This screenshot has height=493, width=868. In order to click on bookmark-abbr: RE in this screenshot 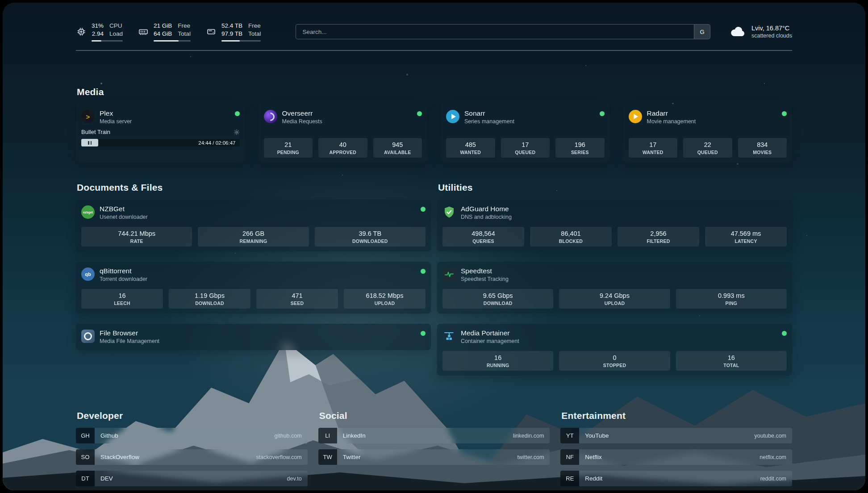, I will do `click(570, 479)`.